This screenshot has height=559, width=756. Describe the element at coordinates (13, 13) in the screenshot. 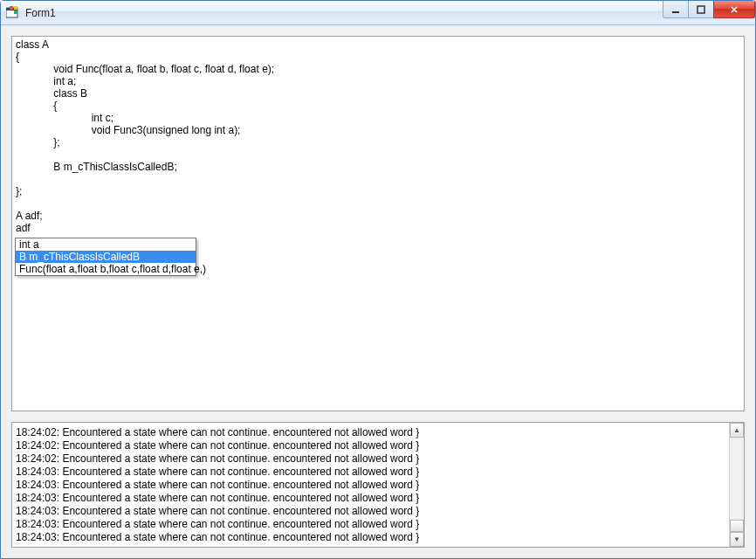

I see `form-icon` at that location.